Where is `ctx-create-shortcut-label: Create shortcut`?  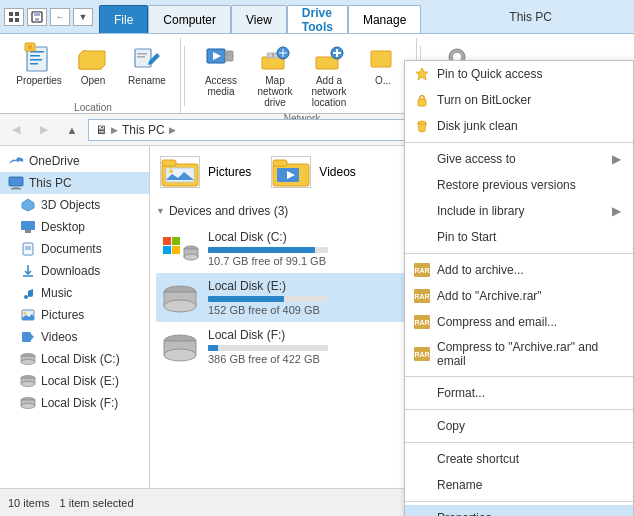 ctx-create-shortcut-label: Create shortcut is located at coordinates (478, 459).